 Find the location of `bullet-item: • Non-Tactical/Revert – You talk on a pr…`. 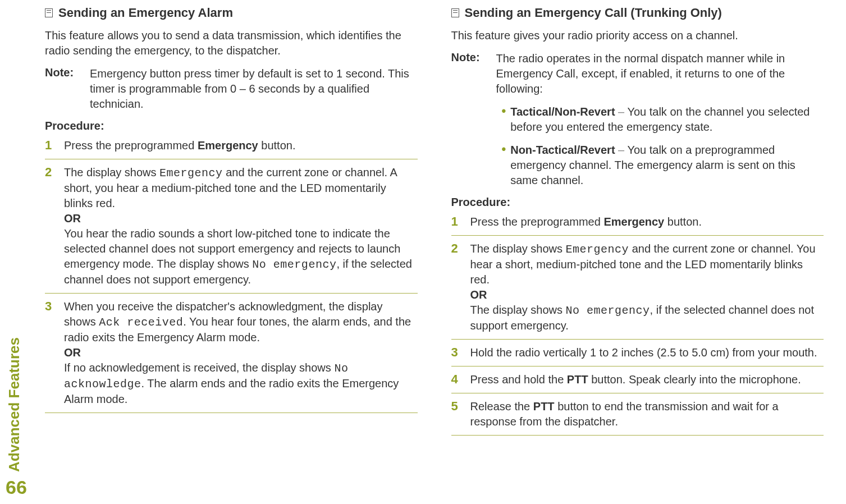

bullet-item: • Non-Tactical/Revert – You talk on a pr… is located at coordinates (663, 165).